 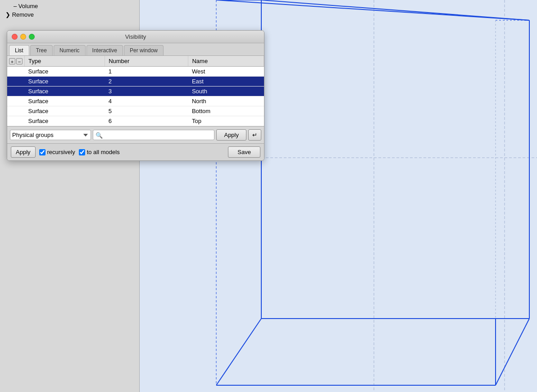 I want to click on table-row: Surface3South, so click(x=136, y=91).